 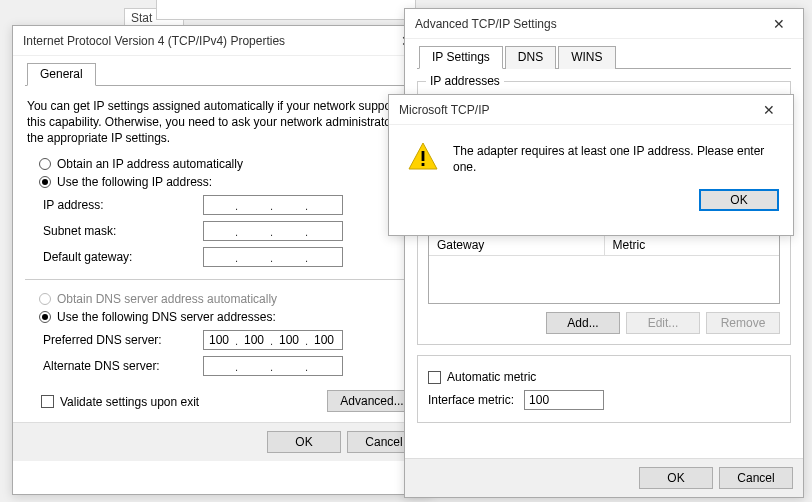 What do you see at coordinates (134, 182) in the screenshot?
I see `radio-label: Use the following IP address:` at bounding box center [134, 182].